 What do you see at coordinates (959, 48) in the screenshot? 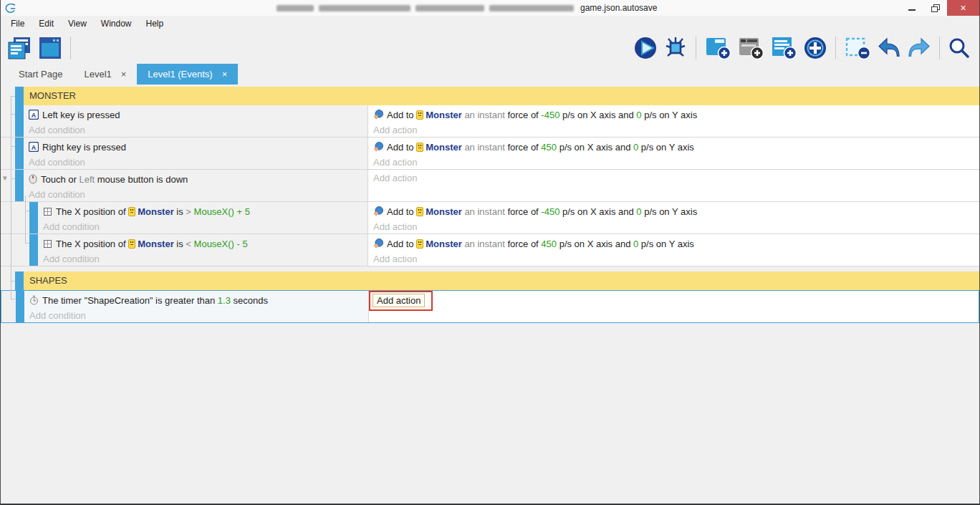
I see `search-icon` at bounding box center [959, 48].